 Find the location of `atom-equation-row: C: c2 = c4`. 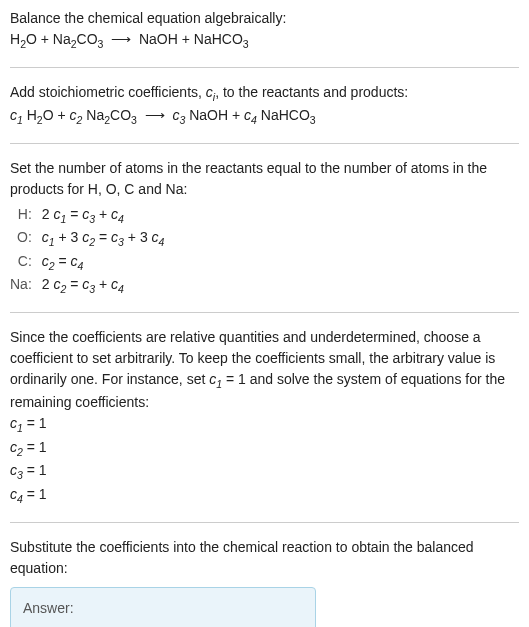

atom-equation-row: C: c2 = c4 is located at coordinates (87, 263).